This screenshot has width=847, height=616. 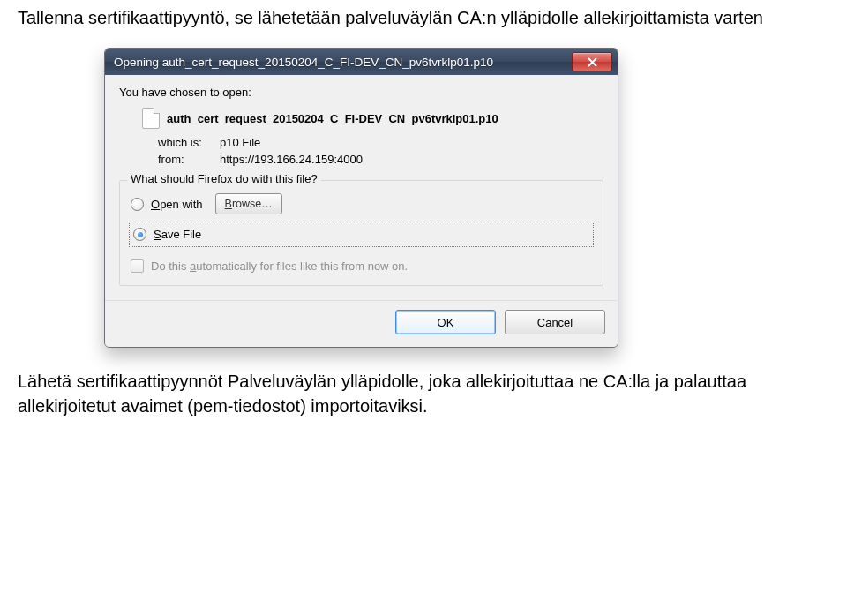 What do you see at coordinates (362, 261) in the screenshot?
I see `always-do-row: Do this automatically for files like thi…` at bounding box center [362, 261].